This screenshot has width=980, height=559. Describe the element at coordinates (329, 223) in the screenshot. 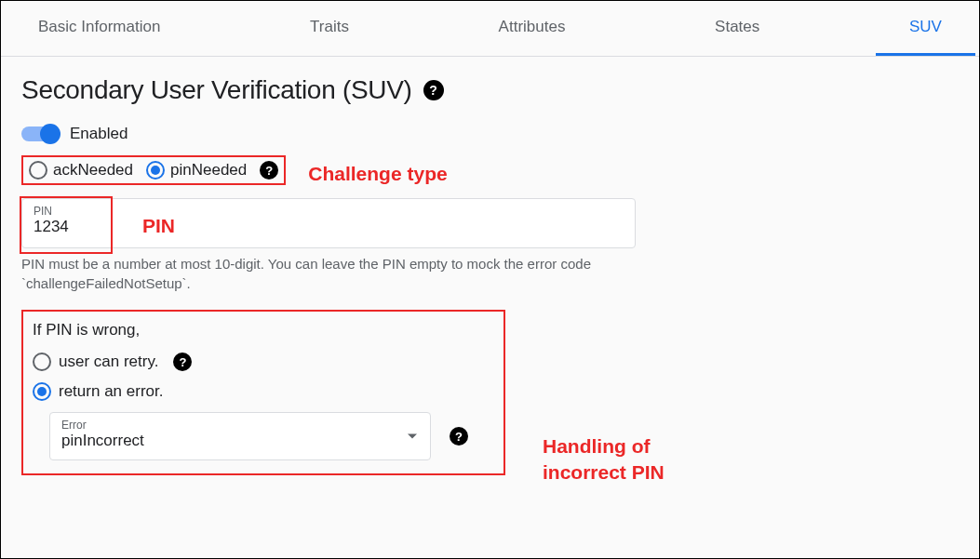

I see `pin-input: PIN 1234` at that location.